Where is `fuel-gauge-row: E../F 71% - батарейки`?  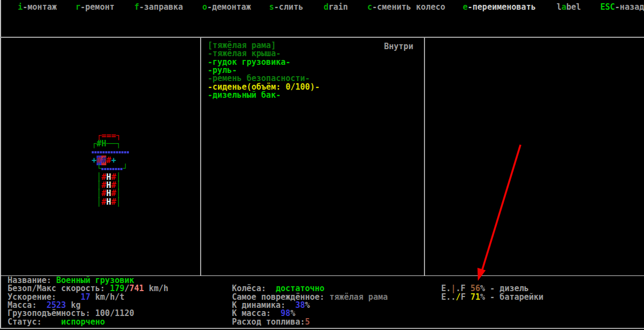
fuel-gauge-row: E../F 71% - батарейки is located at coordinates (492, 297).